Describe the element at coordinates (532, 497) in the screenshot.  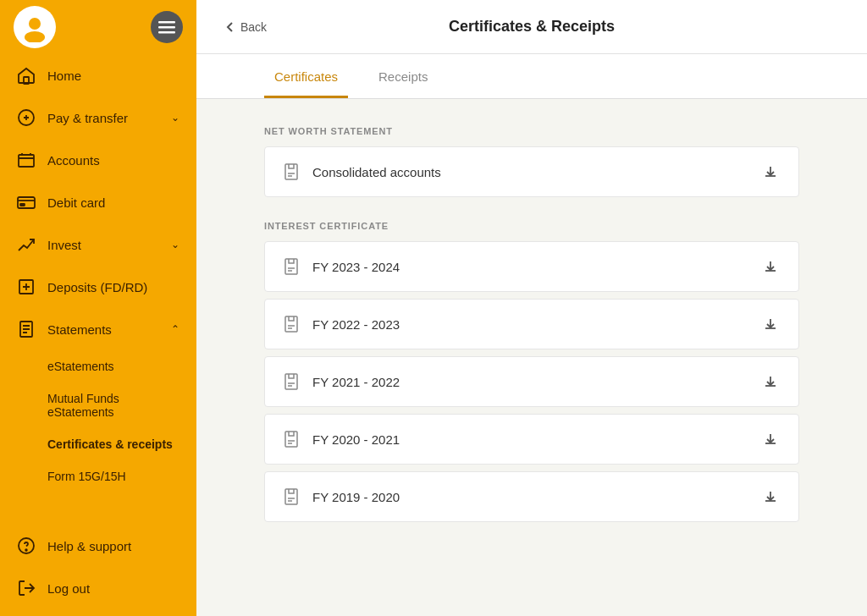
I see `fy1920-item: FY 2019 - 2020` at that location.